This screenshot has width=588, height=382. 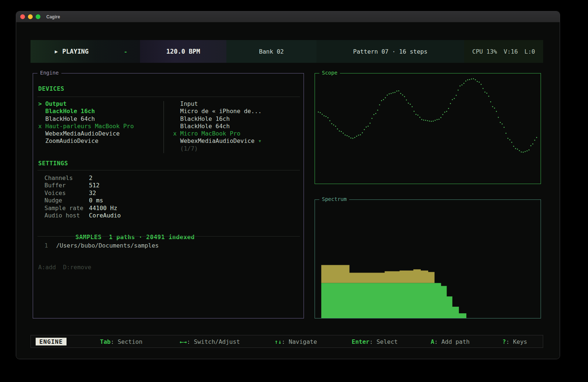 I want to click on key-hint: ↑↓: Navigate, so click(x=296, y=342).